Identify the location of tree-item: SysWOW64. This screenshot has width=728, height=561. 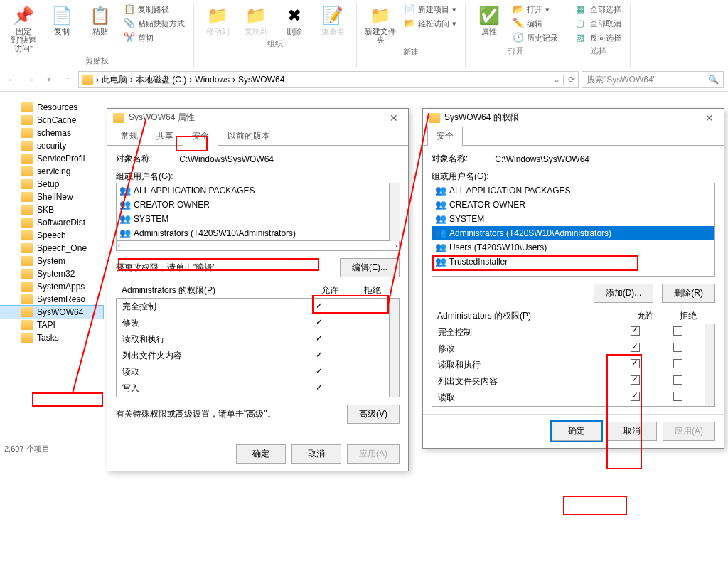
(51, 312).